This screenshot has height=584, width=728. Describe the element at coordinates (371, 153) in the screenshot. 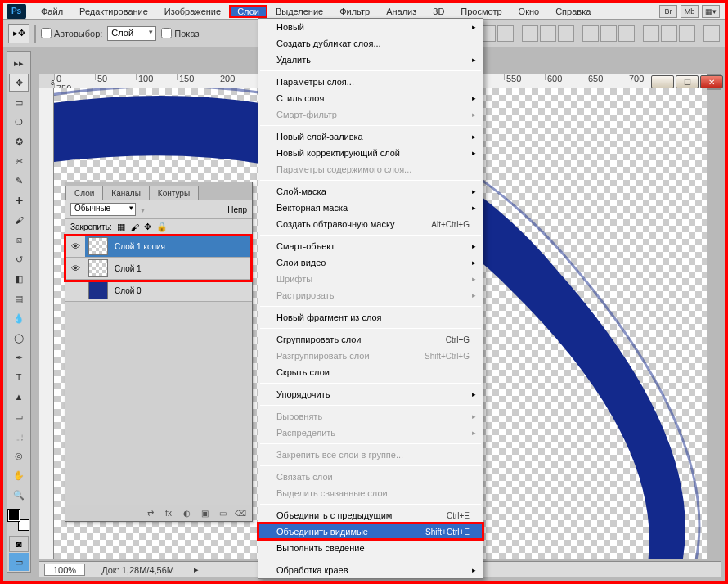

I see `menu-item: Новый корректирующий слой▸` at that location.